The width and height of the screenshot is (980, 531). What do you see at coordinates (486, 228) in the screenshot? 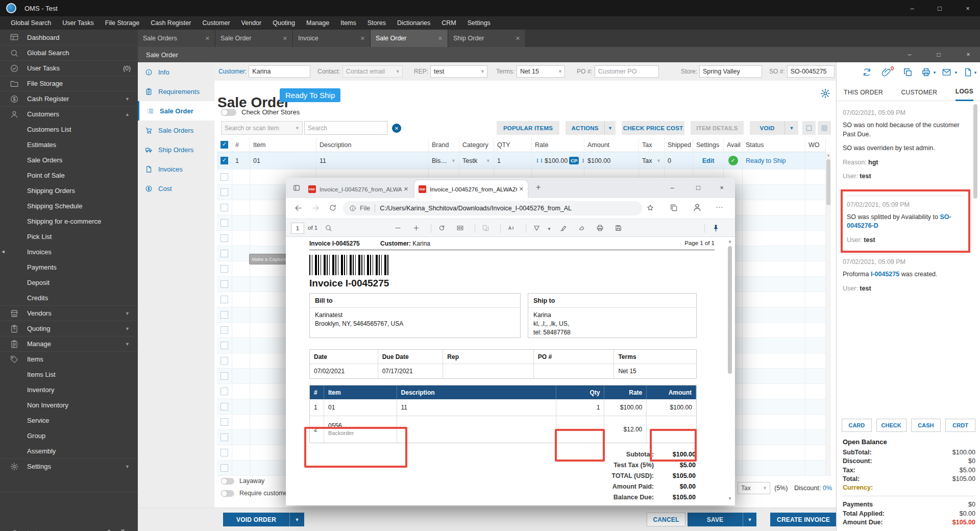
I see `pdf-pages-icon` at bounding box center [486, 228].